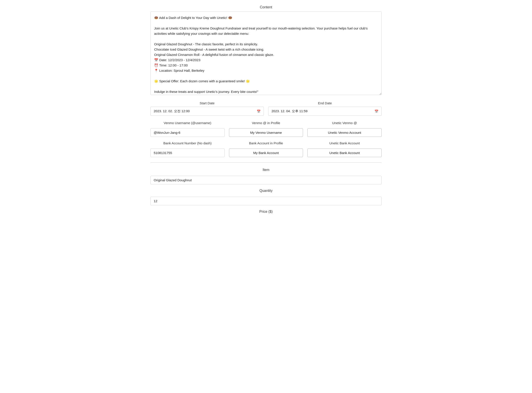 Image resolution: width=532 pixels, height=393 pixels. What do you see at coordinates (266, 123) in the screenshot?
I see `venmo-profile-label: Venmo @ in Profile` at bounding box center [266, 123].